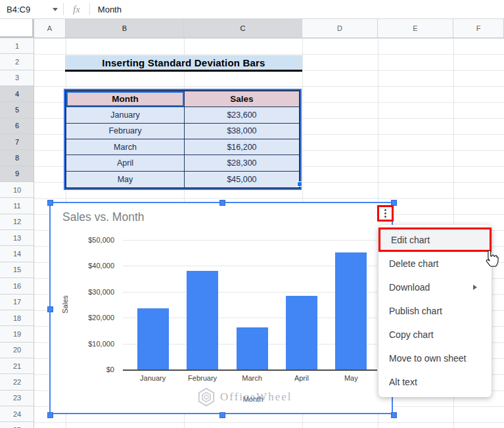 Image resolution: width=504 pixels, height=428 pixels. Describe the element at coordinates (385, 213) in the screenshot. I see `chart-options-red-highlight` at that location.